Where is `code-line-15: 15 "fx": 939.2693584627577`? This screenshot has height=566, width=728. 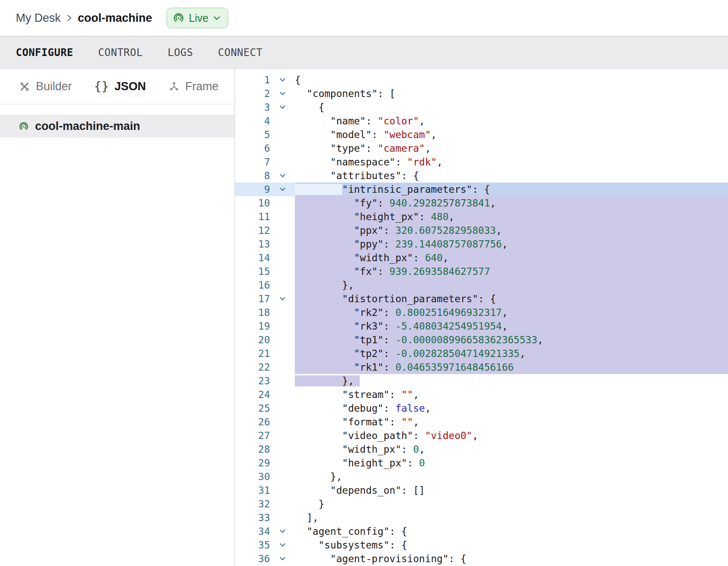
code-line-15: 15 "fx": 939.2693584627577 is located at coordinates (481, 271).